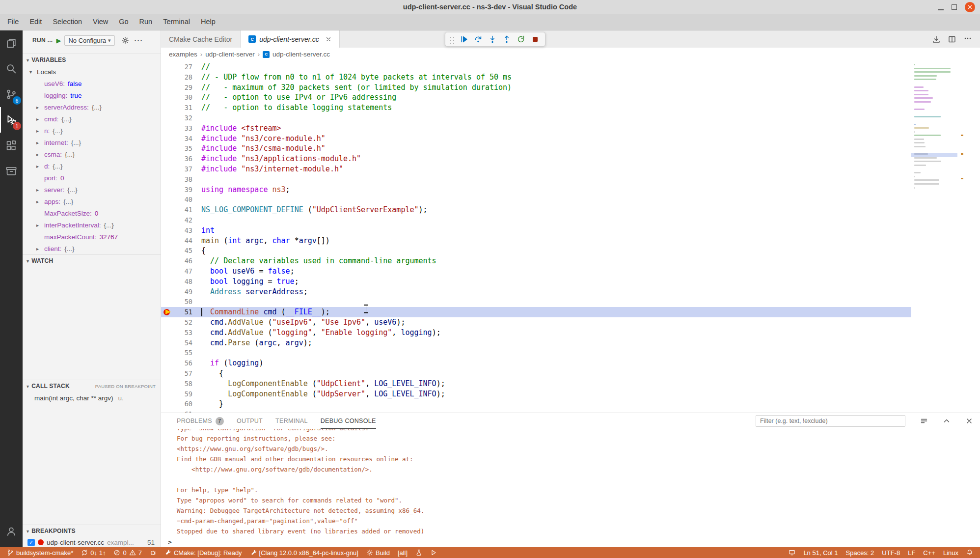 This screenshot has height=558, width=980. What do you see at coordinates (100, 22) in the screenshot?
I see `menu-item-view: View` at bounding box center [100, 22].